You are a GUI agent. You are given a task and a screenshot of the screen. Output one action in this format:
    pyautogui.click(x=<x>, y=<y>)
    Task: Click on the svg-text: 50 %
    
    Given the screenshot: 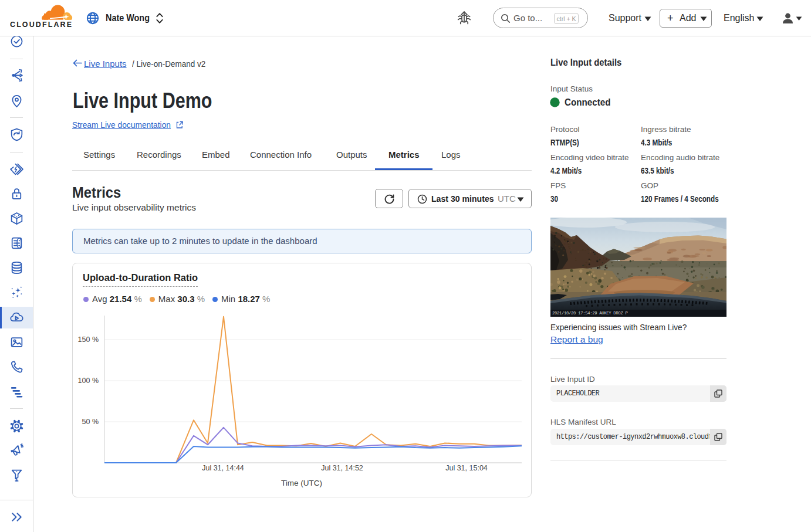 What is the action you would take?
    pyautogui.click(x=90, y=422)
    